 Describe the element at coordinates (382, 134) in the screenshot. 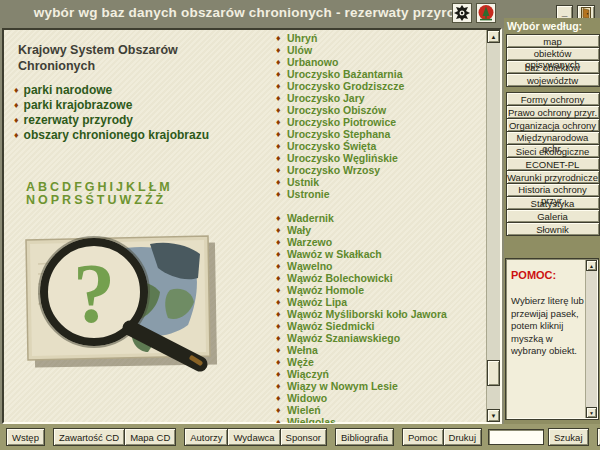

I see `list-item: ♦ Uroczysko Stephana` at that location.